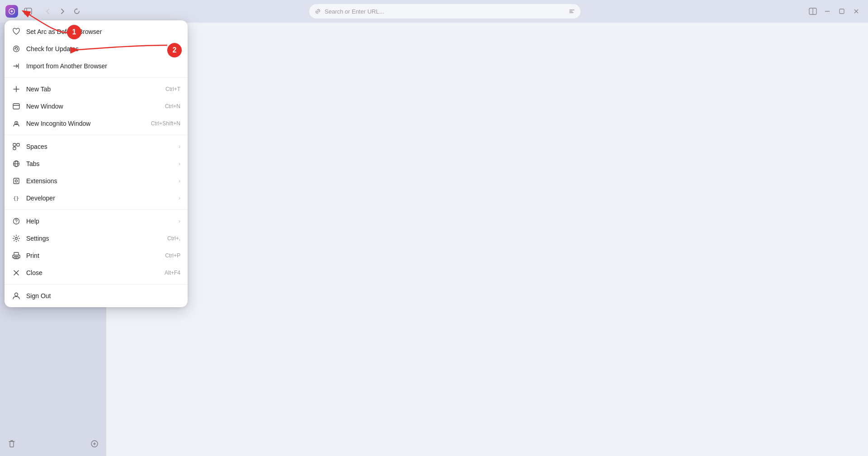 The image size is (868, 456). I want to click on extensions-label: Extensions, so click(99, 181).